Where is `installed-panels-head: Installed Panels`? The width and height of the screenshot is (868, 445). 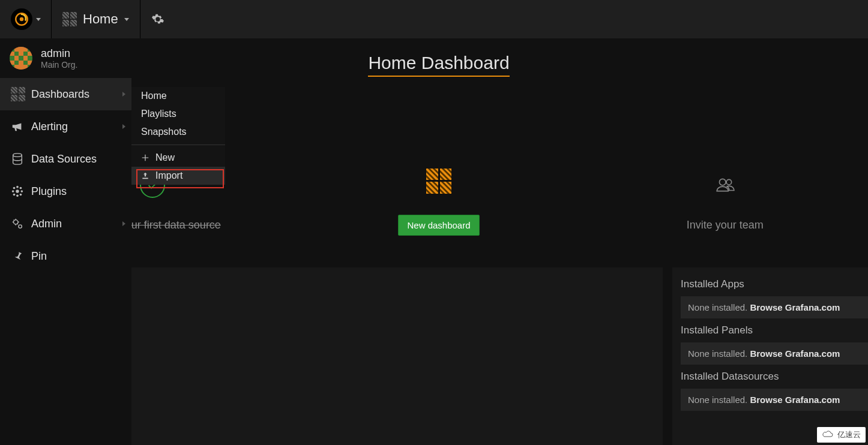
installed-panels-head: Installed Panels is located at coordinates (774, 330).